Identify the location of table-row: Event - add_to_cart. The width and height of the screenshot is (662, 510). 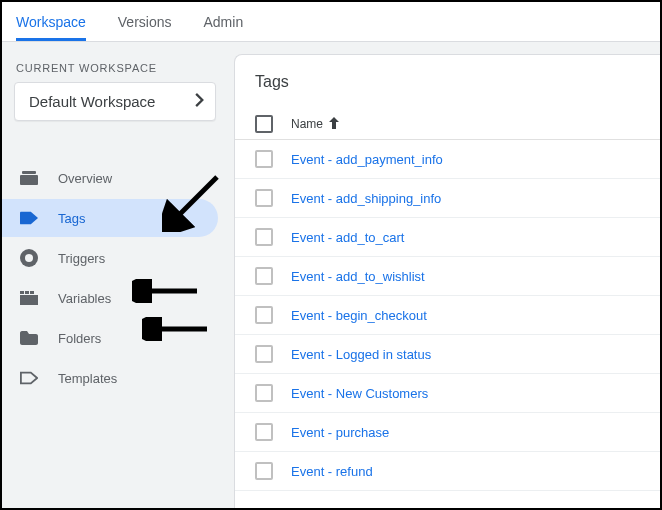
(448, 238).